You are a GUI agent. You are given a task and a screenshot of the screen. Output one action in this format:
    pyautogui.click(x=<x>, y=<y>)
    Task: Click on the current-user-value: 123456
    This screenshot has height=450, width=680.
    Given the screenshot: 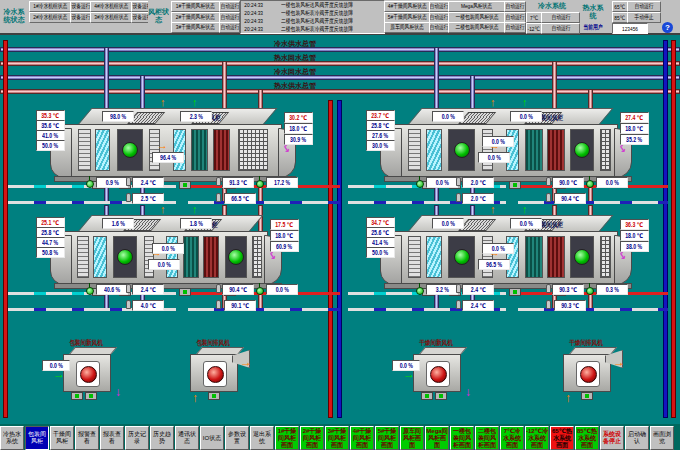 What is the action you would take?
    pyautogui.click(x=630, y=28)
    